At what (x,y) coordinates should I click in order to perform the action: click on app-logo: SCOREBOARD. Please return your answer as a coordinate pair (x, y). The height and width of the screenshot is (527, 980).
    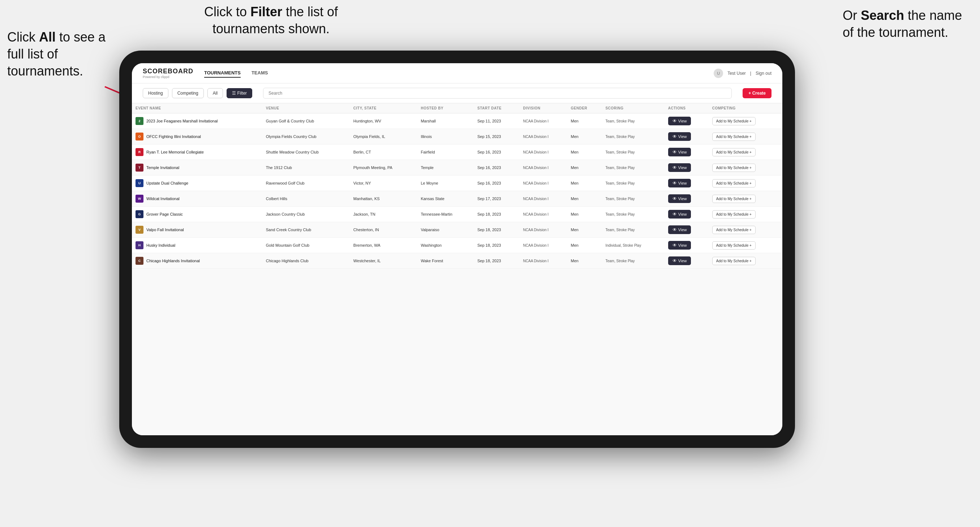
    Looking at the image, I should click on (168, 71).